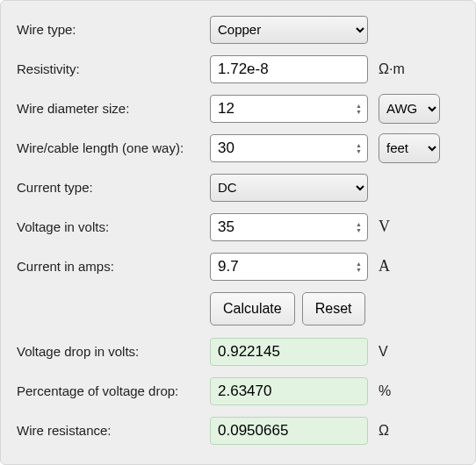 This screenshot has width=476, height=465. I want to click on length-unit-select: feet, so click(409, 148).